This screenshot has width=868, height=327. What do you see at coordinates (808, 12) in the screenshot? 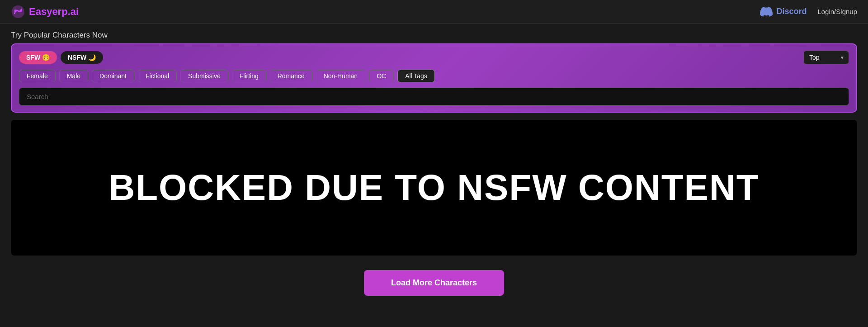
I see `nav-right: Discord Login/Signup` at bounding box center [808, 12].